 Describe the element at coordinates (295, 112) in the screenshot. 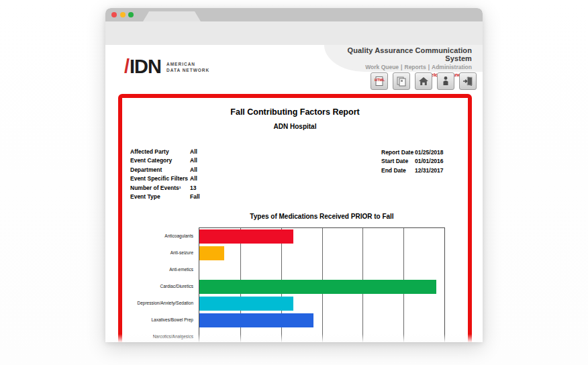

I see `report-title: Fall Contributing Factors Report` at that location.